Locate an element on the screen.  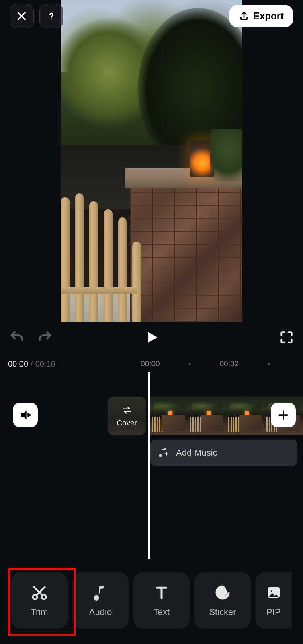
ruler-tick: 00:02 is located at coordinates (229, 364).